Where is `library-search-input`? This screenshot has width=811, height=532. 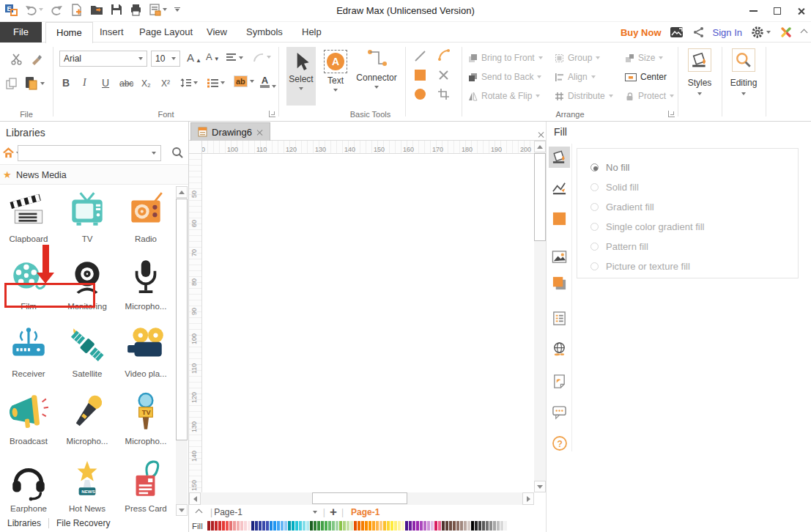
library-search-input is located at coordinates (89, 153).